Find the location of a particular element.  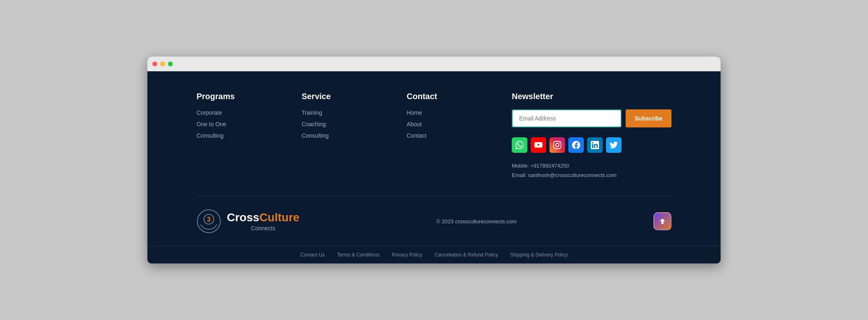

logo-text: CrossCulture Connects is located at coordinates (263, 221).